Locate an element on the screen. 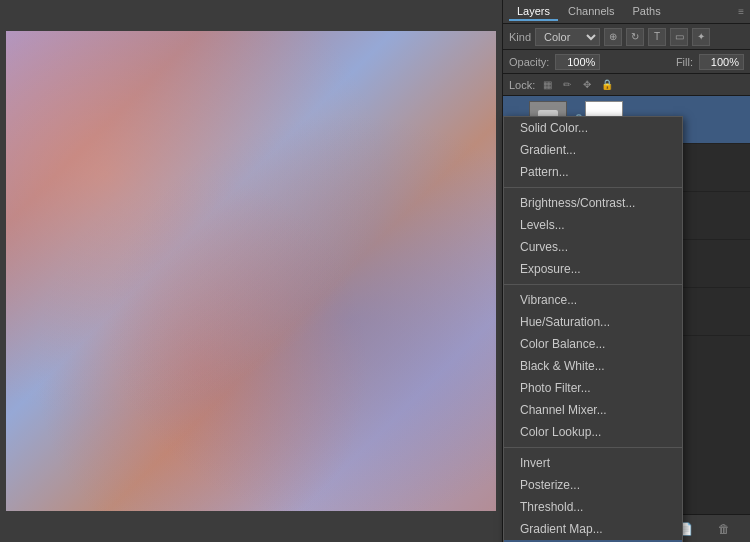 This screenshot has height=542, width=750. lock-move-icon: ✥ is located at coordinates (587, 85).